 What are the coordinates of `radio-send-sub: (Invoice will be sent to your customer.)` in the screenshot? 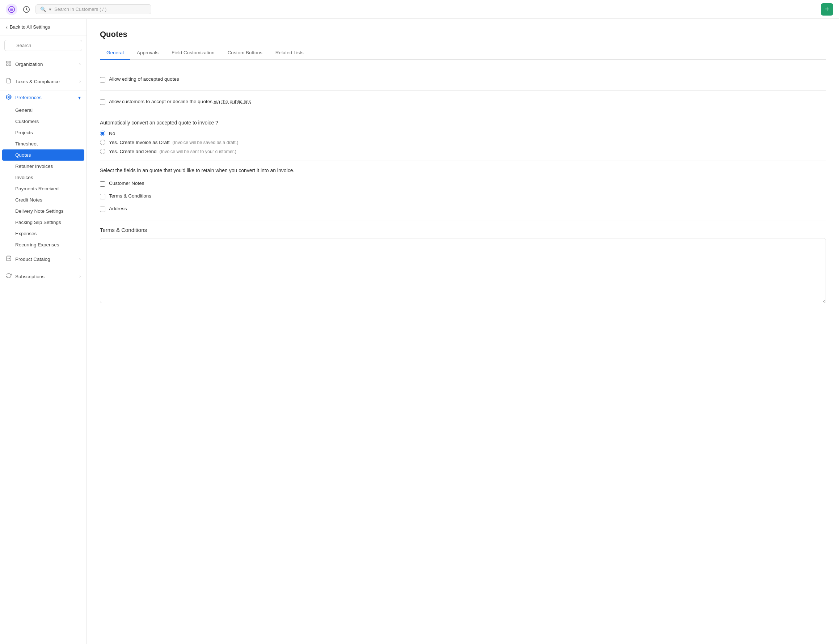 It's located at (198, 152).